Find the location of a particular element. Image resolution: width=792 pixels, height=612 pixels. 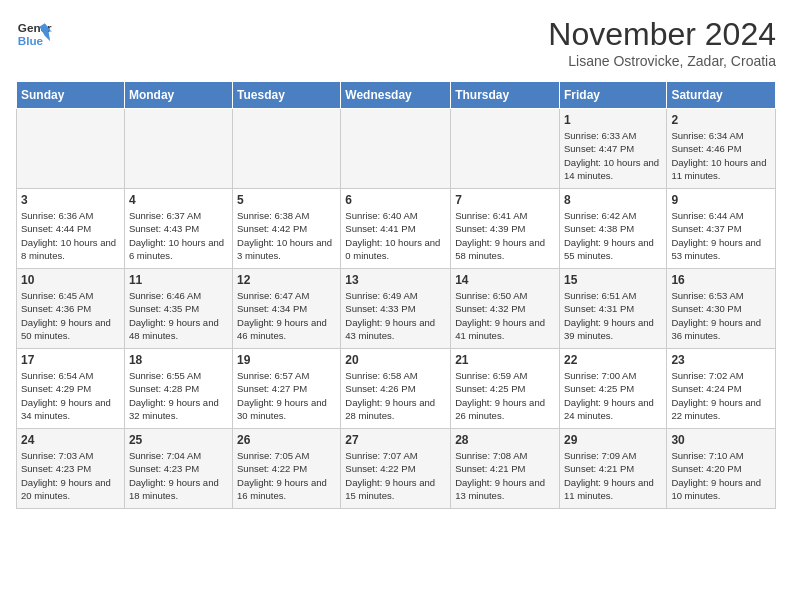

day-number: 16 is located at coordinates (721, 280).